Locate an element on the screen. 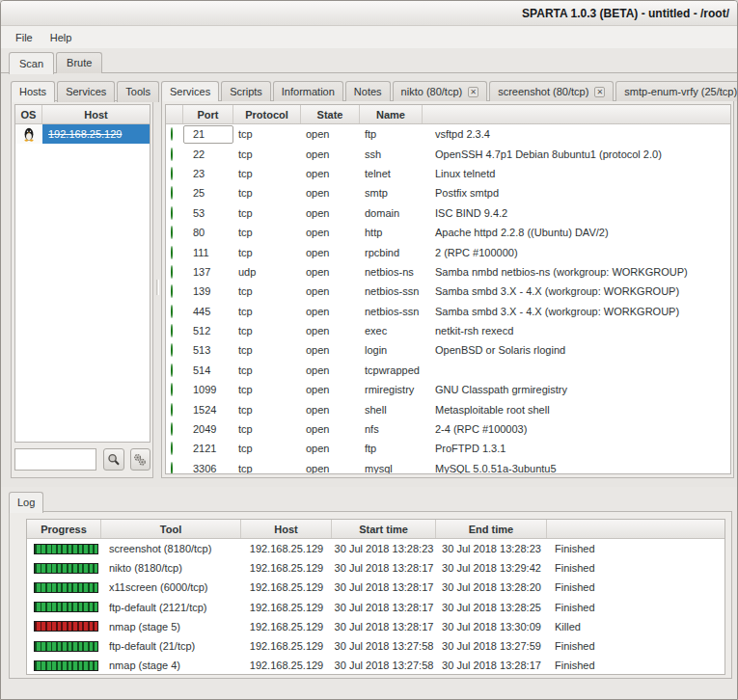 Image resolution: width=738 pixels, height=700 pixels. log-row: nmap (stage 5)192.168.25.12930 Jul 2018 … is located at coordinates (376, 627).